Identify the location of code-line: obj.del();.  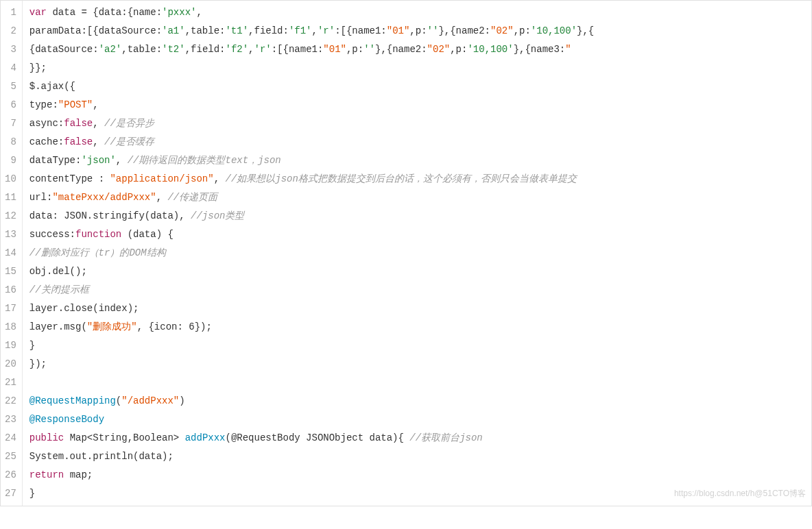
(420, 271).